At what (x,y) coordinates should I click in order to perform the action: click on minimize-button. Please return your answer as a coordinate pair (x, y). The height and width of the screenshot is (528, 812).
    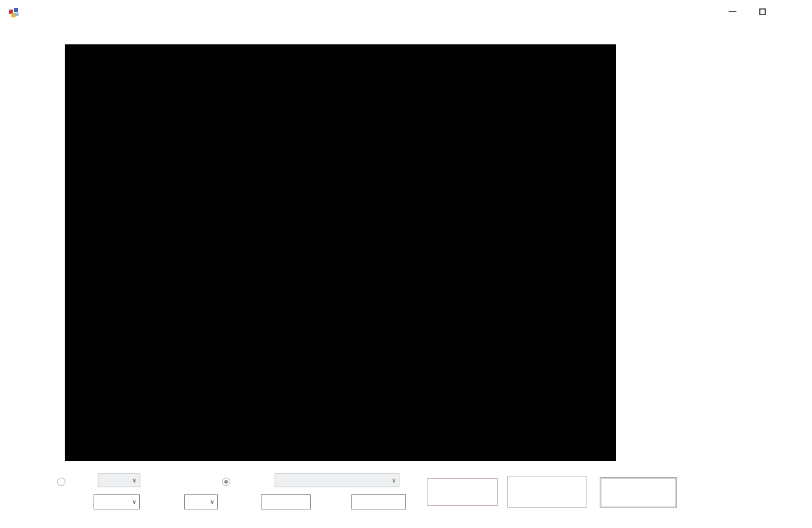
    Looking at the image, I should click on (732, 11).